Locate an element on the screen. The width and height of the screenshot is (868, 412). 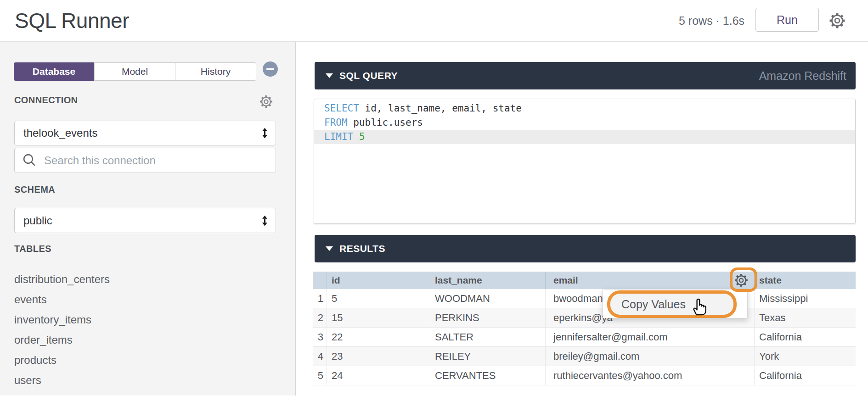
connection-settings-gear-icon is located at coordinates (266, 102).